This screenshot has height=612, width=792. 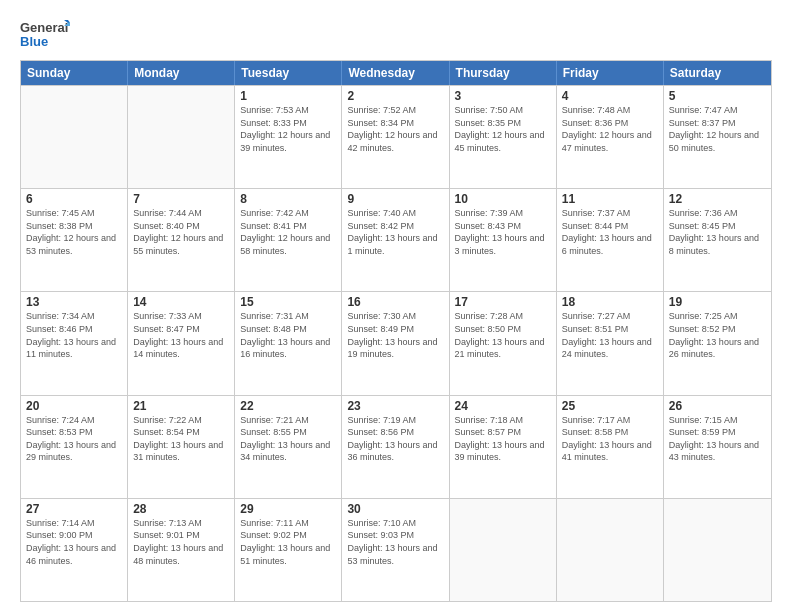 What do you see at coordinates (610, 96) in the screenshot?
I see `day-number-4: 4` at bounding box center [610, 96].